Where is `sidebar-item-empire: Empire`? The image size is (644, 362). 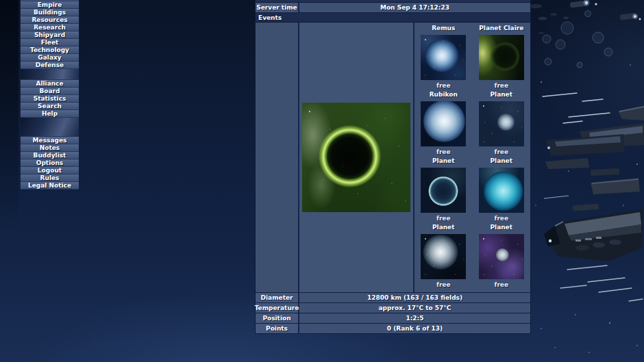
sidebar-item-empire: Empire is located at coordinates (49, 5).